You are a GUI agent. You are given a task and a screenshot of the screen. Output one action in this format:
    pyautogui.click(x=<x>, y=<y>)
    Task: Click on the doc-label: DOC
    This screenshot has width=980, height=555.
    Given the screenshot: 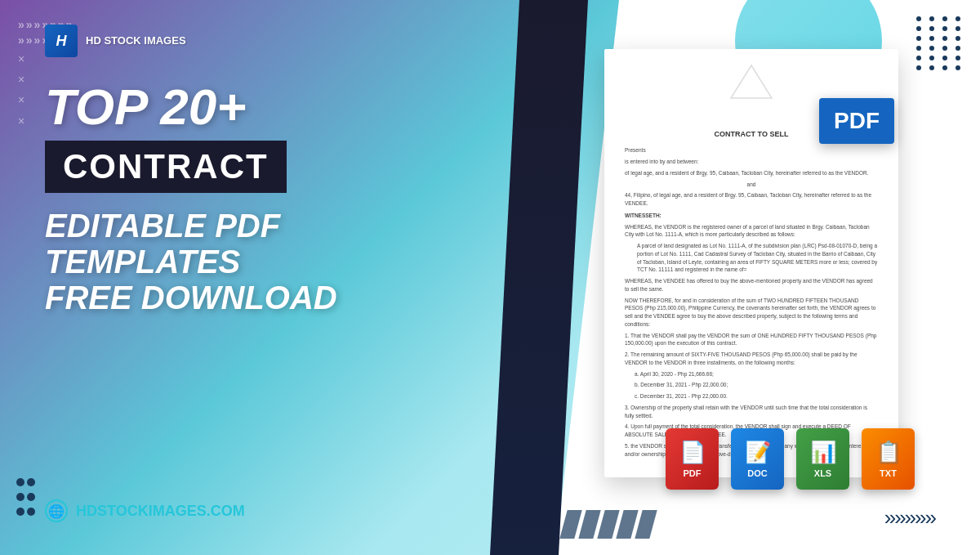 What is the action you would take?
    pyautogui.click(x=757, y=473)
    